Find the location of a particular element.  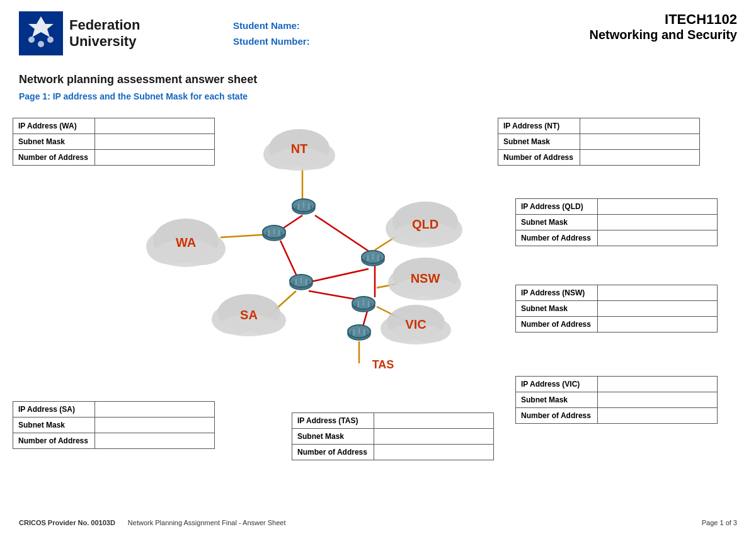

value-tas-subnet is located at coordinates (434, 437).